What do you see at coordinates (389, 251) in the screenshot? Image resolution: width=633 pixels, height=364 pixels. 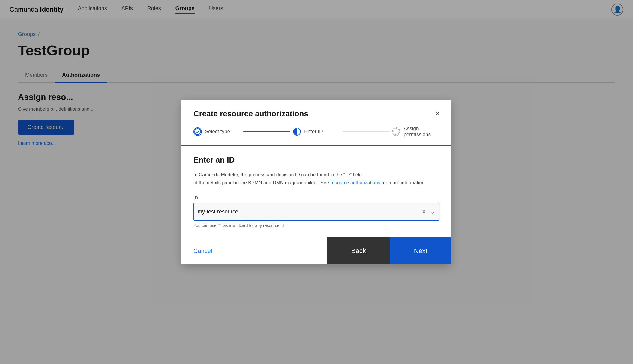 I see `footer-actions: Back Next` at bounding box center [389, 251].